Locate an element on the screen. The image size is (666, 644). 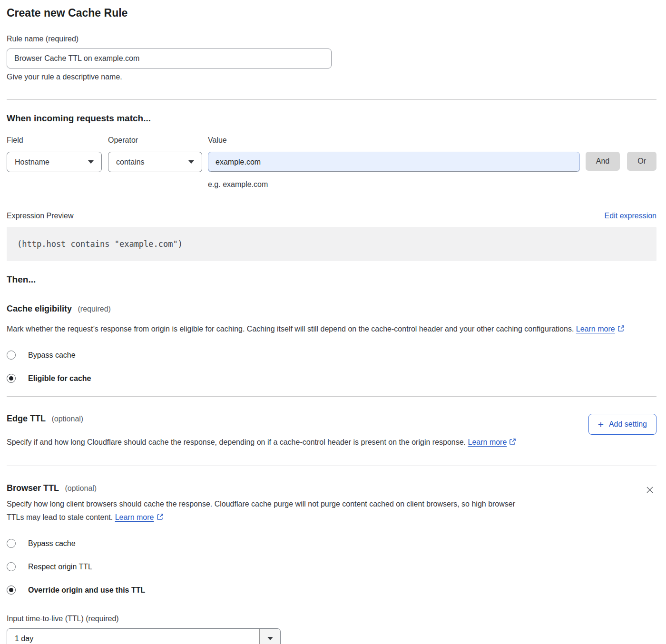
ttl-select-value: 1 day is located at coordinates (133, 636).